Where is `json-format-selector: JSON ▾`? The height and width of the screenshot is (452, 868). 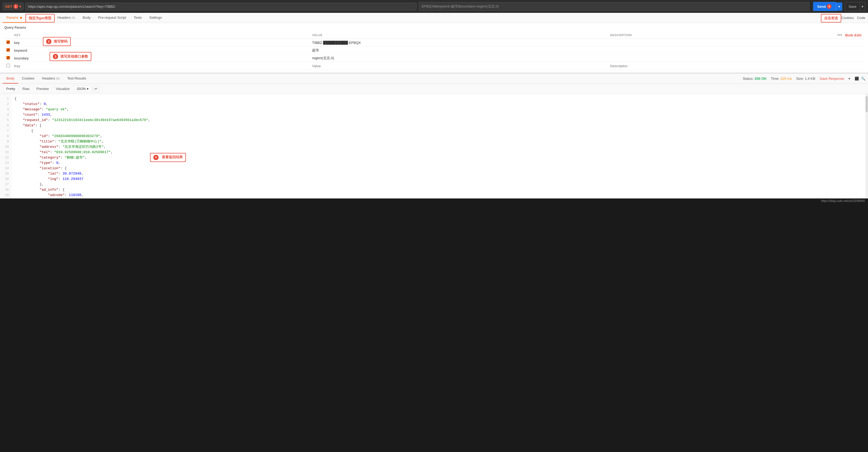
json-format-selector: JSON ▾ is located at coordinates (82, 89).